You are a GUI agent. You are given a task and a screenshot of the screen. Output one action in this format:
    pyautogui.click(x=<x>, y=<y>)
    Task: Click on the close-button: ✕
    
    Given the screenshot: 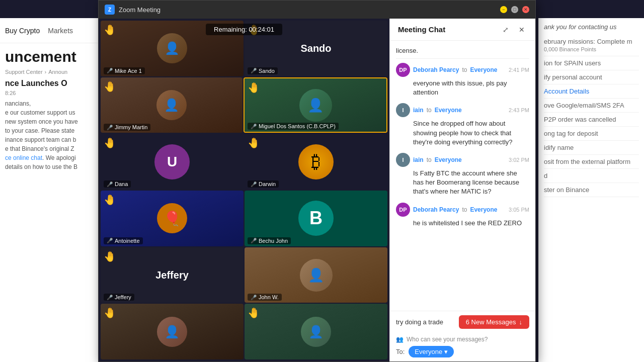 What is the action you would take?
    pyautogui.click(x=526, y=10)
    